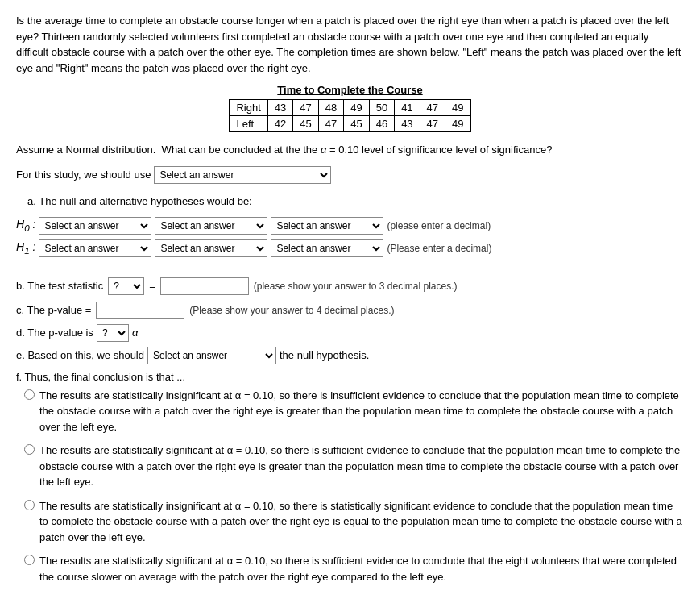 Image resolution: width=700 pixels, height=599 pixels. I want to click on h0-decimal-hint: (please enter a decimal), so click(438, 226).